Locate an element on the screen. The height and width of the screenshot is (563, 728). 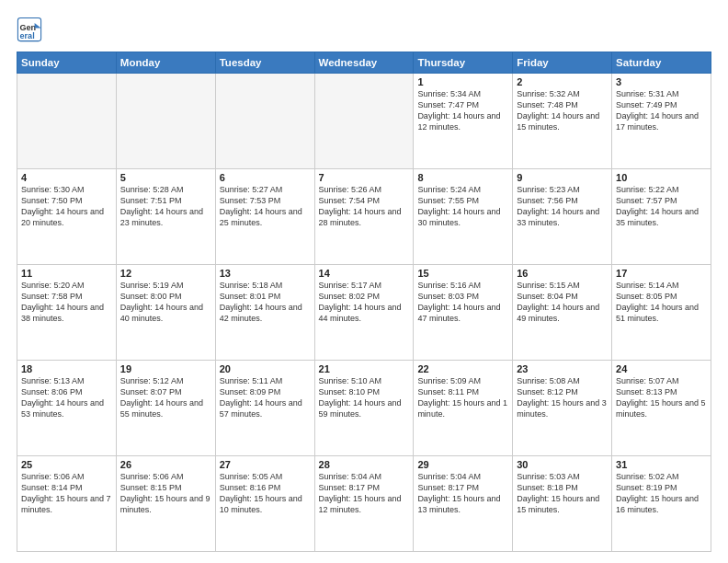
day-info: Sunrise: 5:32 AM Sunset: 7:48 PM Dayligh… is located at coordinates (563, 110).